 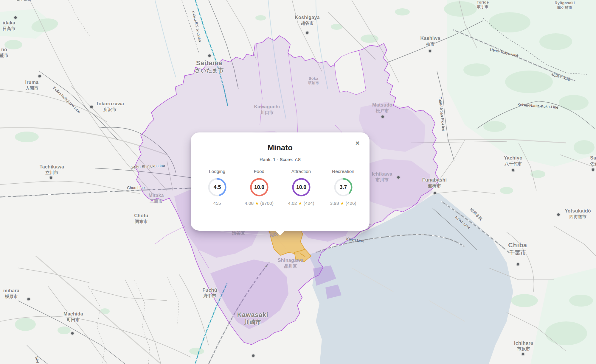 What do you see at coordinates (217, 203) in the screenshot?
I see `category-sub: 455` at bounding box center [217, 203].